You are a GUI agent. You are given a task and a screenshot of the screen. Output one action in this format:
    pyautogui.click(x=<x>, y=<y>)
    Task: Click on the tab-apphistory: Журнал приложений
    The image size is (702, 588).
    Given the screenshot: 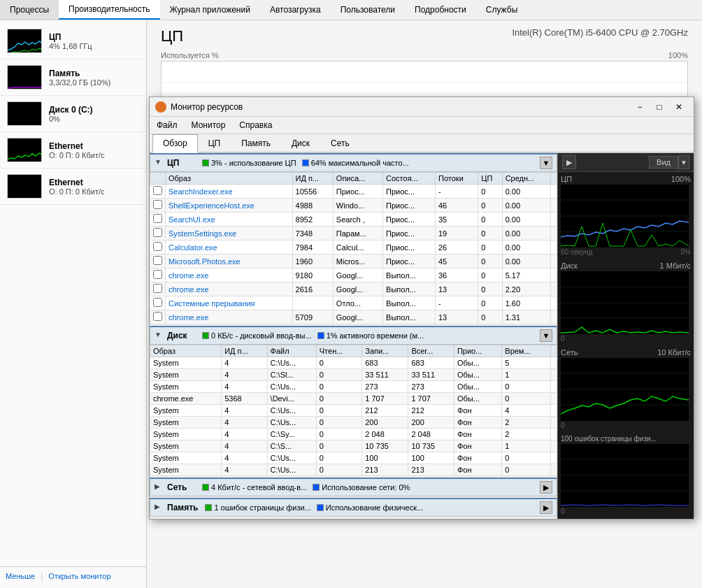 What is the action you would take?
    pyautogui.click(x=210, y=10)
    